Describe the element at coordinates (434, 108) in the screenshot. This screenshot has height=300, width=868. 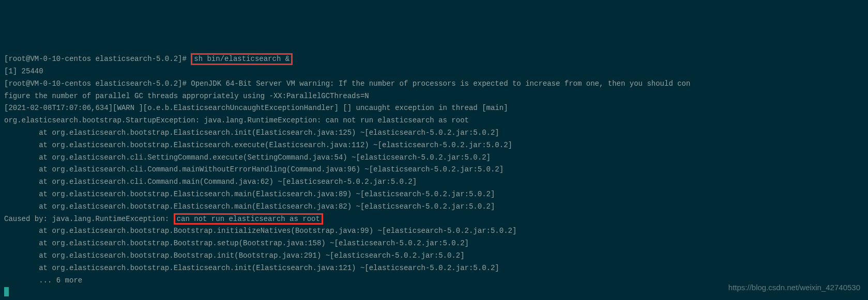
I see `log-warn-line: [2021-02-08T17:07:06,634][WARN ][o.e.b.E…` at that location.